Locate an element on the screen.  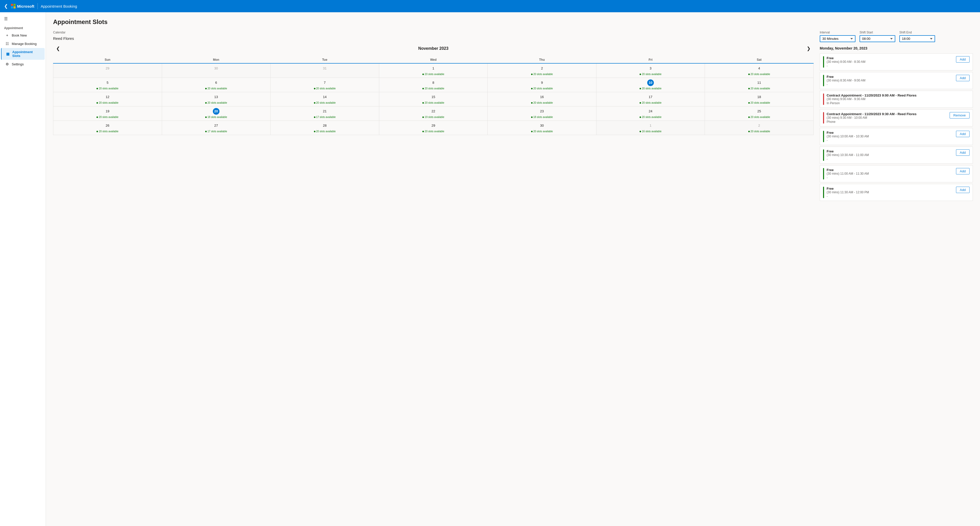
calendar-cell: 1820 slots available is located at coordinates (759, 99).